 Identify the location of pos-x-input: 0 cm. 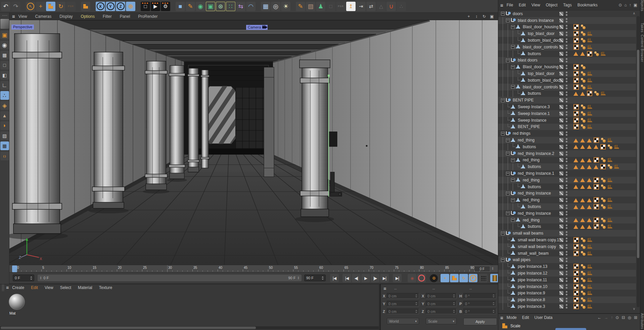
(403, 296).